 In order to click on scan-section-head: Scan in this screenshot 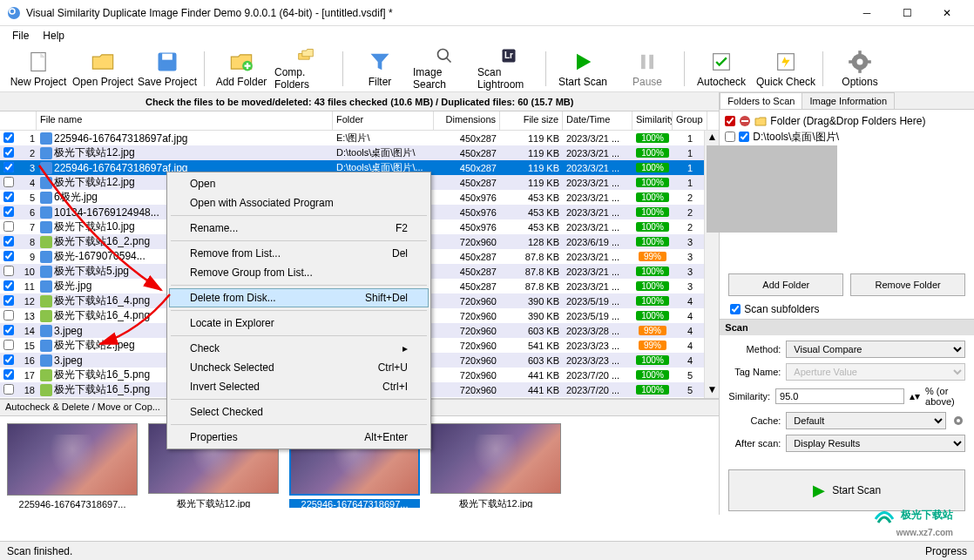, I will do `click(847, 327)`.